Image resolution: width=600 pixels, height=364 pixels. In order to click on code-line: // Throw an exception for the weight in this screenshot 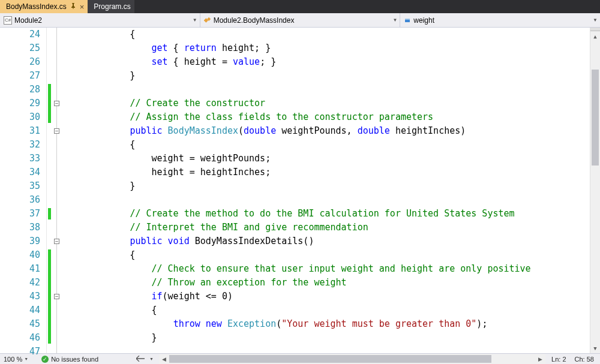, I will do `click(328, 283)`.